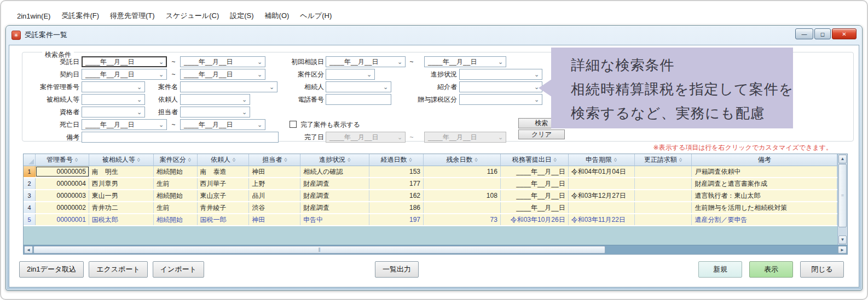 This screenshot has height=300, width=868. I want to click on table-cell: 戸籍調査依頼中, so click(765, 172).